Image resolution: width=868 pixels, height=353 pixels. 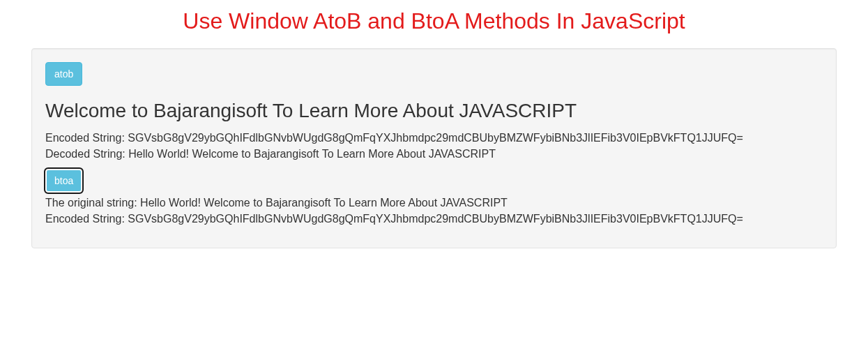 I want to click on btoa-encoded-value: SGVsbG8gV29ybGQhIFdlbGNvbWUgdG8gQmFqYXJh…, so click(x=435, y=219).